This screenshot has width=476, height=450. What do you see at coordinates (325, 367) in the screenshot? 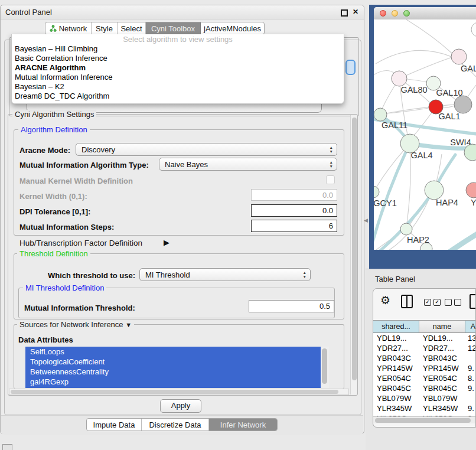
I see `attributes-scrollbar` at bounding box center [325, 367].